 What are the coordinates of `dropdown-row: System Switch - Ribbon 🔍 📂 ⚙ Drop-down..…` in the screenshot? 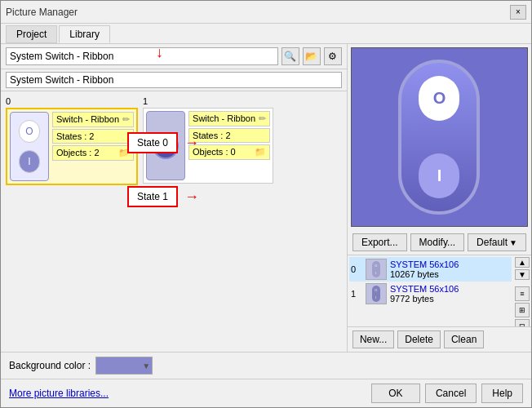 It's located at (174, 57).